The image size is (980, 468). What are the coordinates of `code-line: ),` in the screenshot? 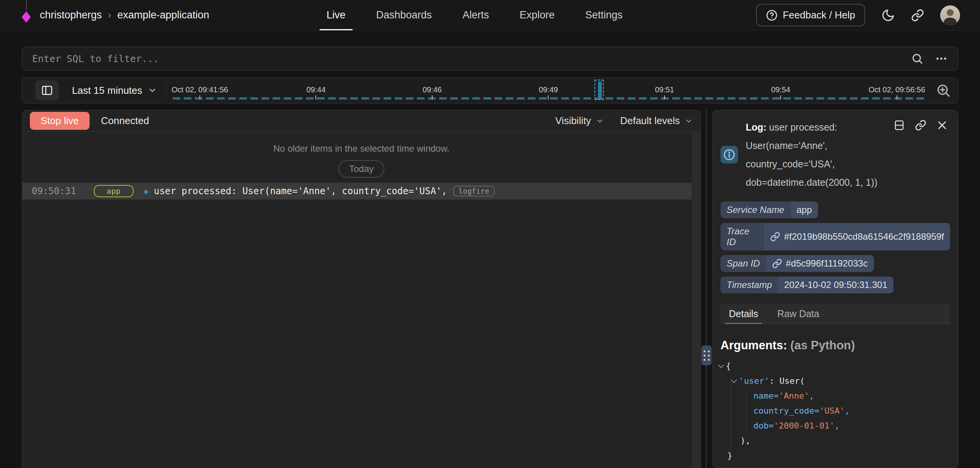 It's located at (835, 440).